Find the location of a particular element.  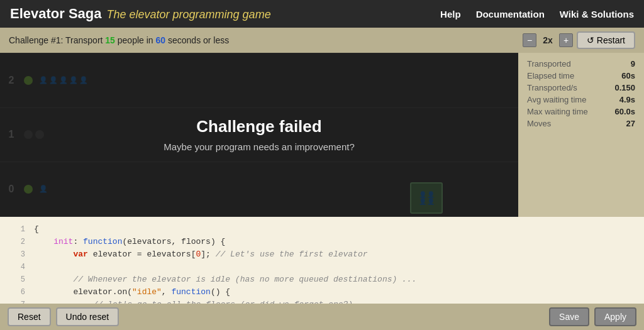

undo-reset-button: Undo reset is located at coordinates (87, 317).